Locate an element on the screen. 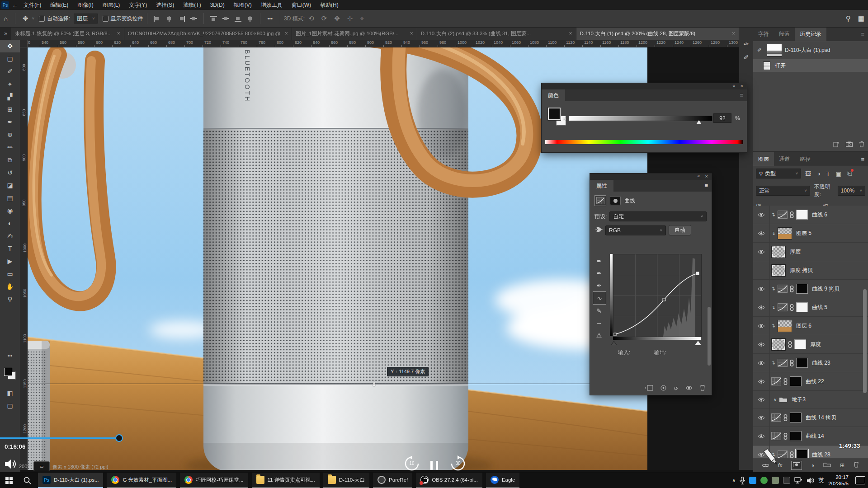  collapse-panel-icon: « is located at coordinates (734, 86).